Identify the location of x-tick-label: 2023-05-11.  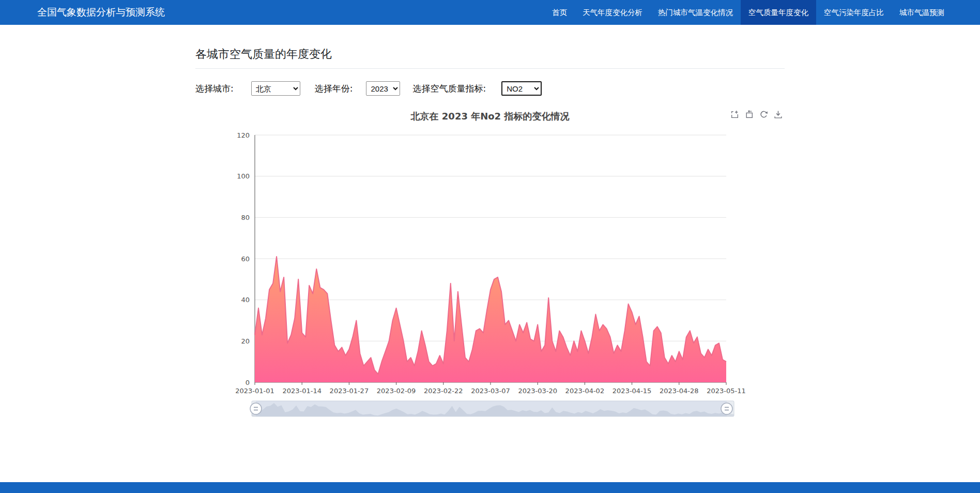
(726, 391).